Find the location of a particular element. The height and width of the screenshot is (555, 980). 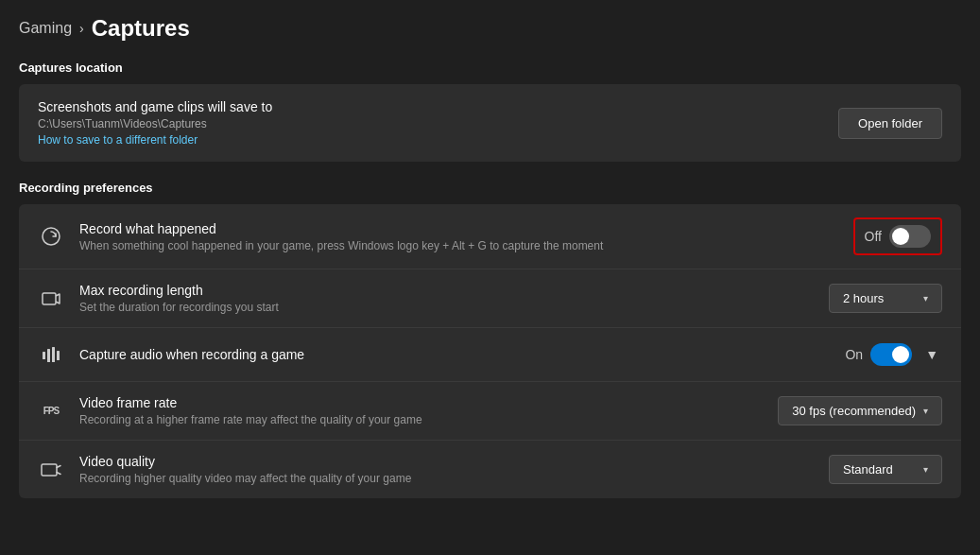

record-what-happened-icon is located at coordinates (51, 236).